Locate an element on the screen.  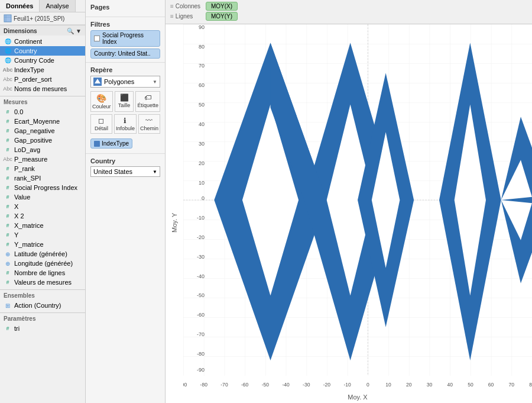
mes-rank-spi: # rank_SPI is located at coordinates (43, 178).